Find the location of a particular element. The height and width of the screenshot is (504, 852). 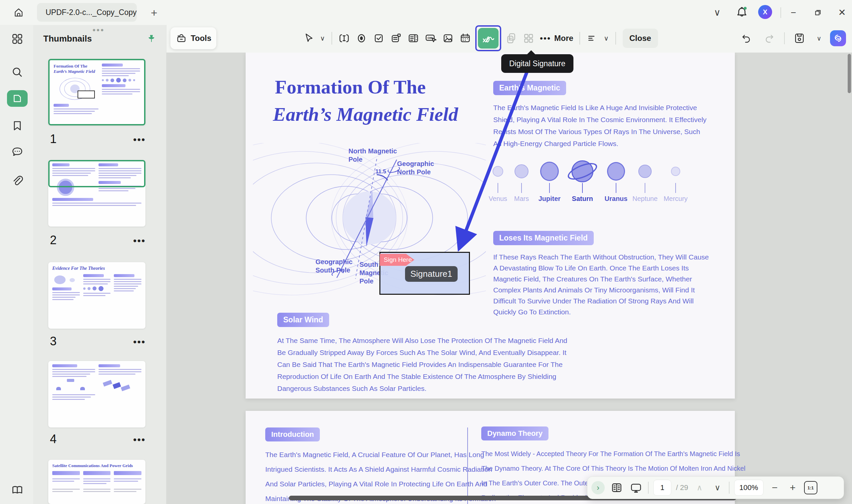

intro-line: And Solar Particles, Playing A Vital Rol… is located at coordinates (380, 484).